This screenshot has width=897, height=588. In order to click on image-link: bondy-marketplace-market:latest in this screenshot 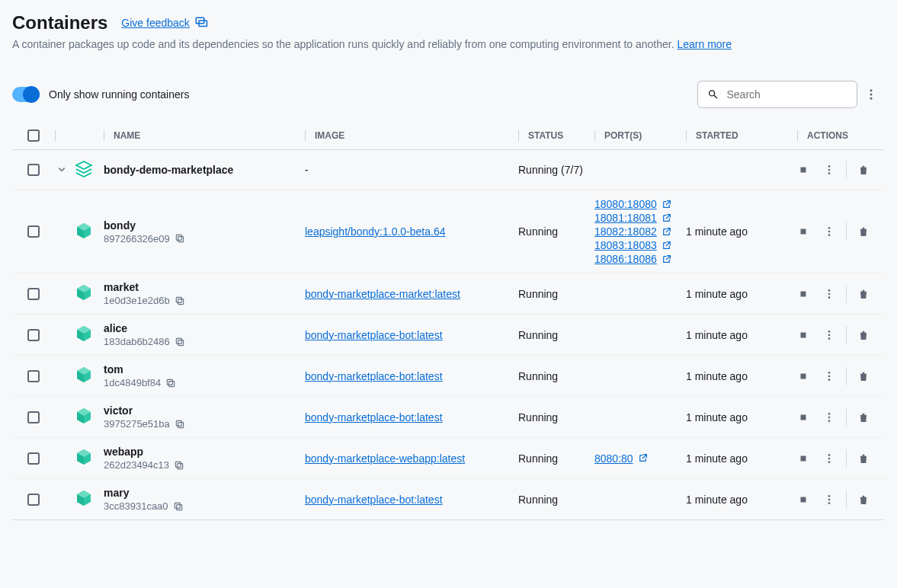, I will do `click(383, 294)`.